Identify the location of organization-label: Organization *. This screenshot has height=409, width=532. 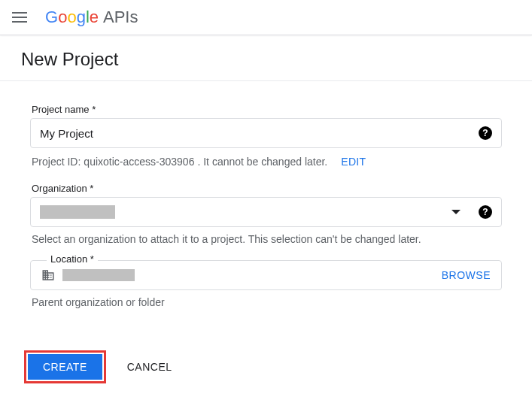
(266, 188).